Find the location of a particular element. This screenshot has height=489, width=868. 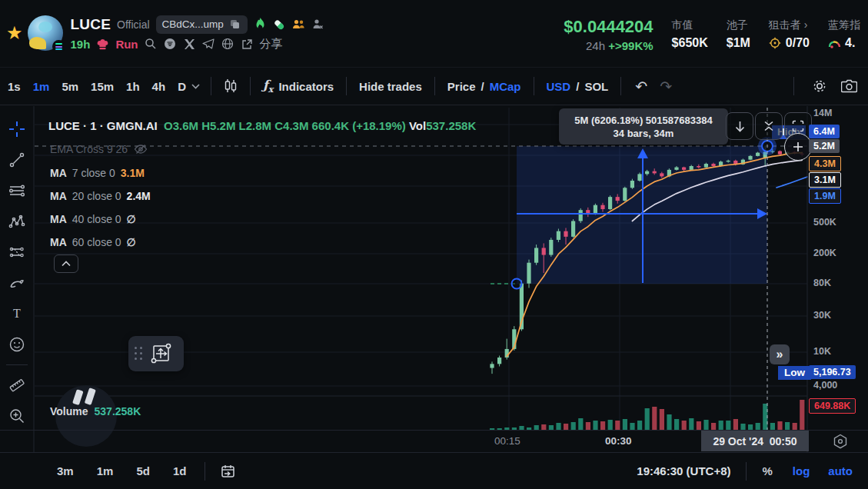

horizontal-lines-tool-icon is located at coordinates (17, 191).